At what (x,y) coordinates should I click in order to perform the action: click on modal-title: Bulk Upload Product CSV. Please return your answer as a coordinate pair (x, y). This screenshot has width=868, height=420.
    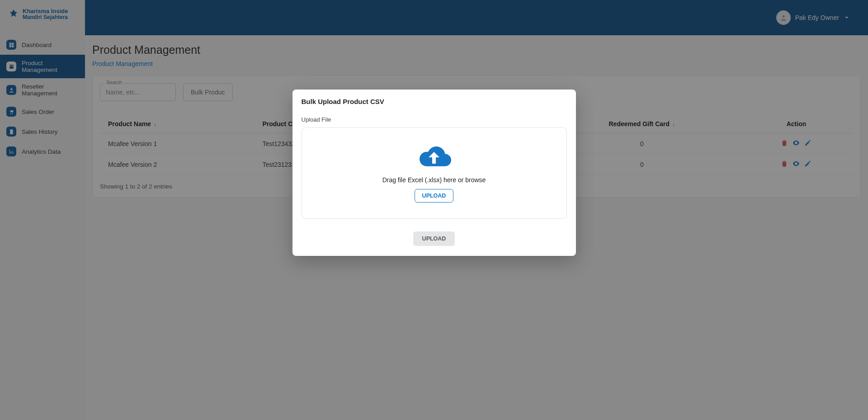
    Looking at the image, I should click on (434, 101).